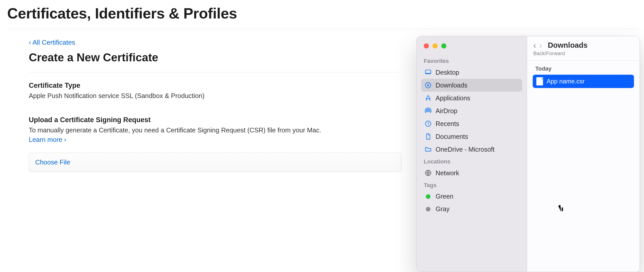 This screenshot has height=272, width=644. Describe the element at coordinates (472, 197) in the screenshot. I see `sidebar-tag-green: Green` at that location.